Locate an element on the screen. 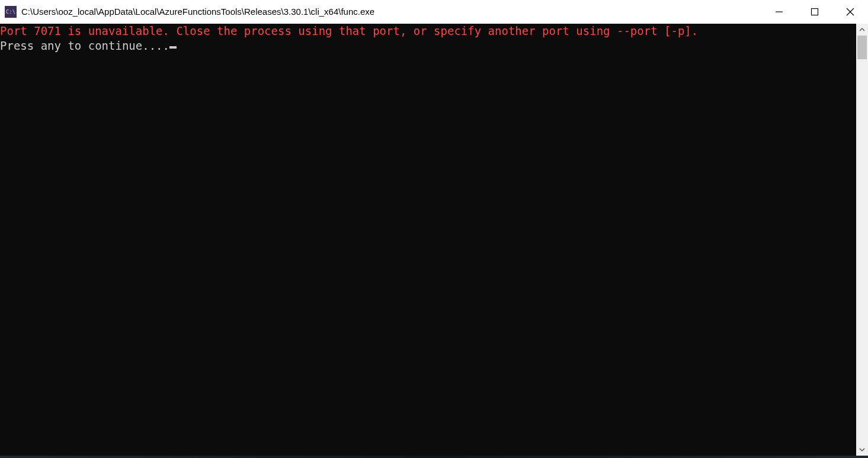 This screenshot has width=868, height=458. console-prompt-line: Press any to continue.... is located at coordinates (428, 46).